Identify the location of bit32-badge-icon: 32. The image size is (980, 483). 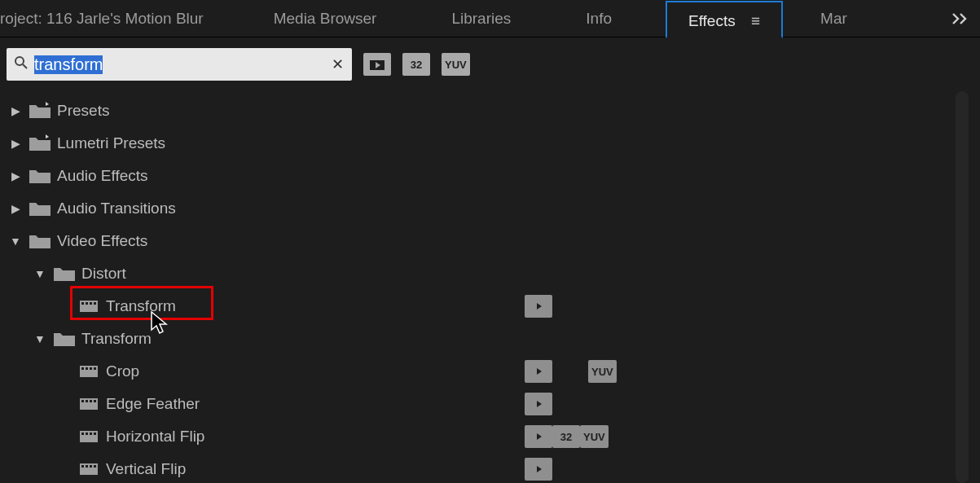
(566, 437).